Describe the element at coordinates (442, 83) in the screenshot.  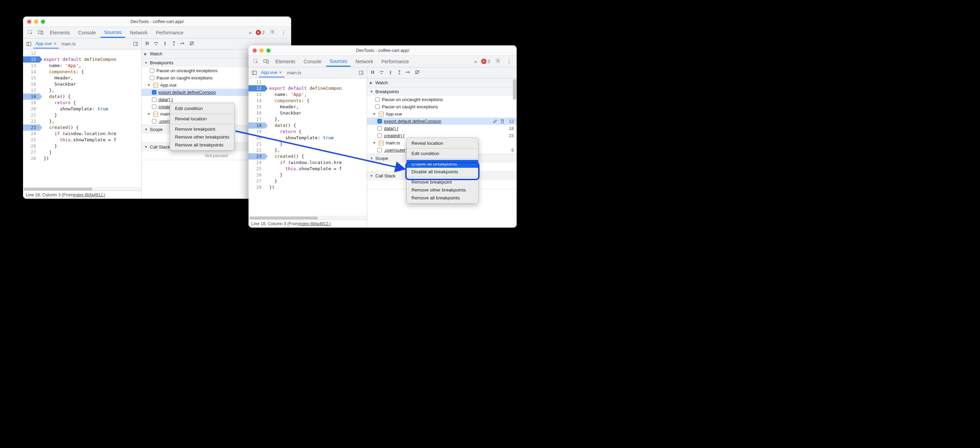
I see `watch-header: ▶Watch` at that location.